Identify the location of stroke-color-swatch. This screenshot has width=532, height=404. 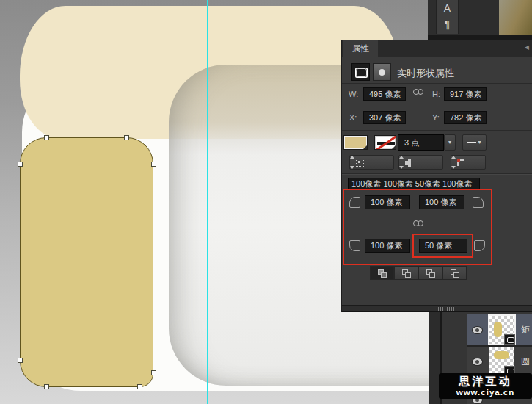
(385, 143).